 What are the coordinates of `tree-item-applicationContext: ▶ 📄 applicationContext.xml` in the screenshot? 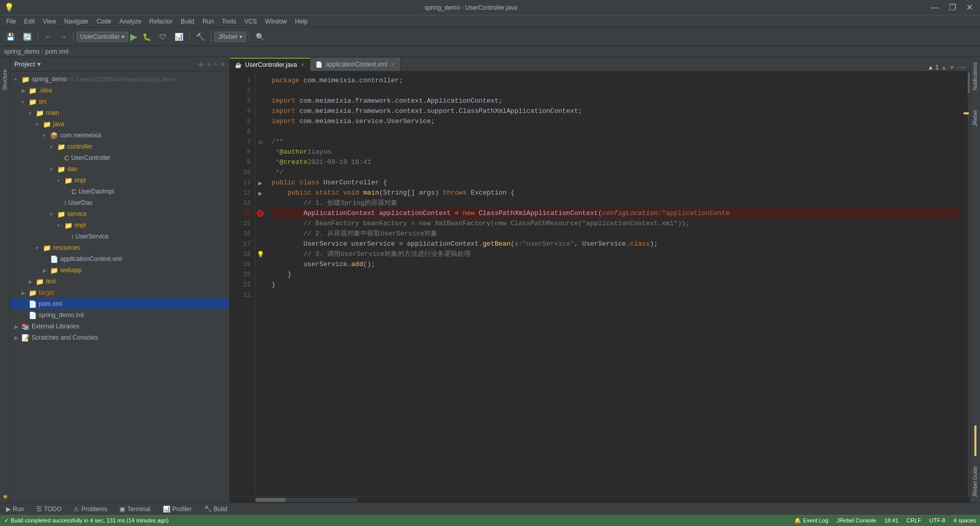 It's located at (119, 259).